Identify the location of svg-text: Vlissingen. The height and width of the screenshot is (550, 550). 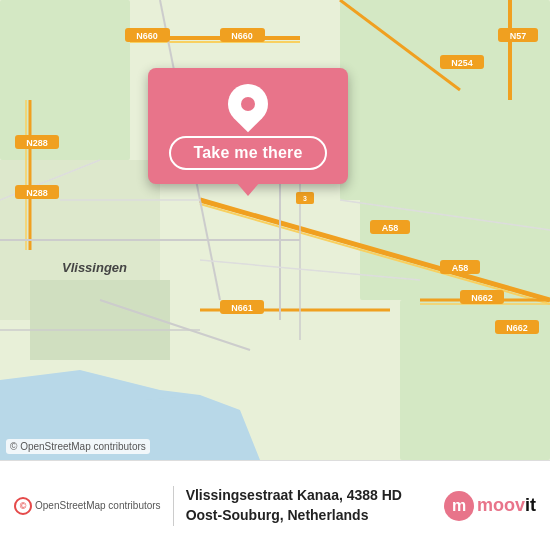
(94, 268).